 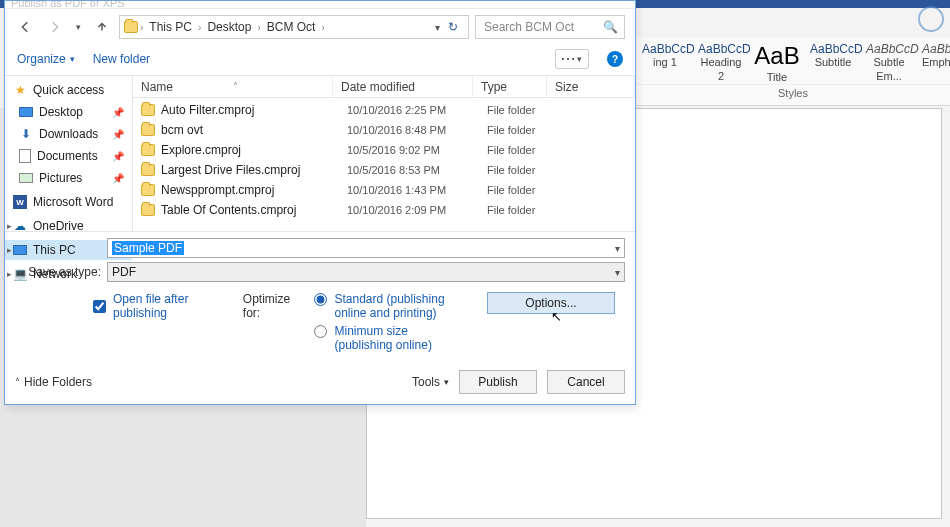 What do you see at coordinates (68, 90) in the screenshot?
I see `nav-quick-access: ★ Quick access` at bounding box center [68, 90].